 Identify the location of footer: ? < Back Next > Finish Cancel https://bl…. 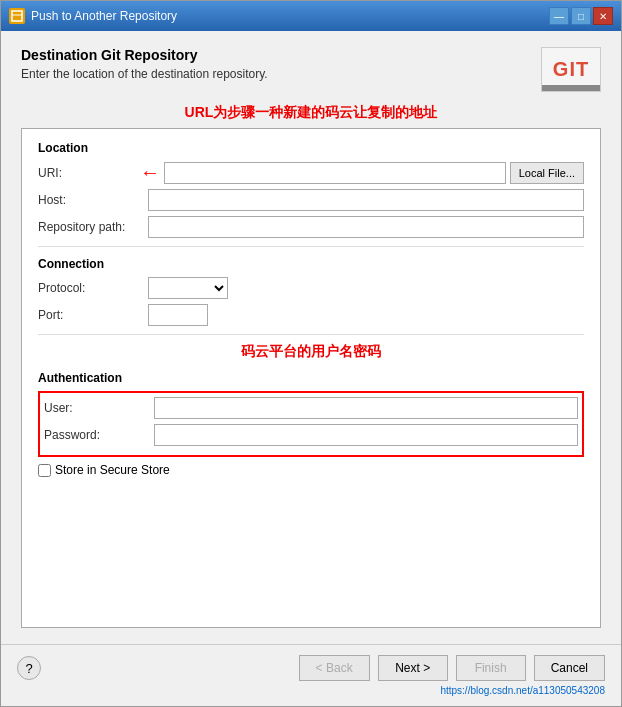
(311, 675).